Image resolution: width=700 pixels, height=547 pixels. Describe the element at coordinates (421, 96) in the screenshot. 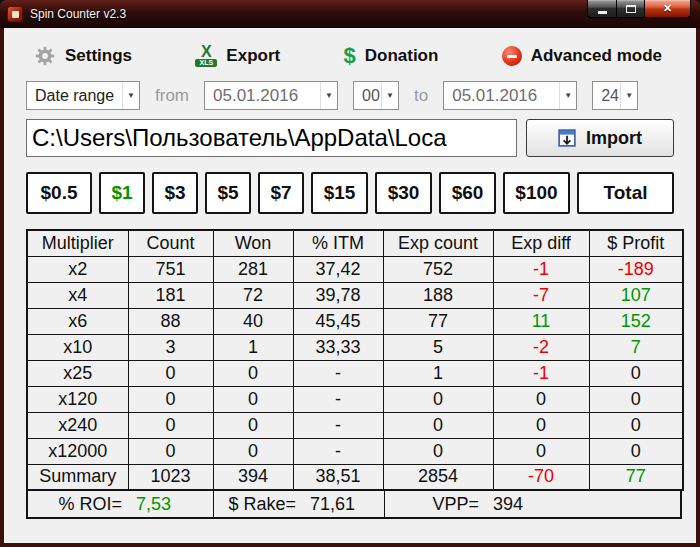

I see `to-label: to` at that location.